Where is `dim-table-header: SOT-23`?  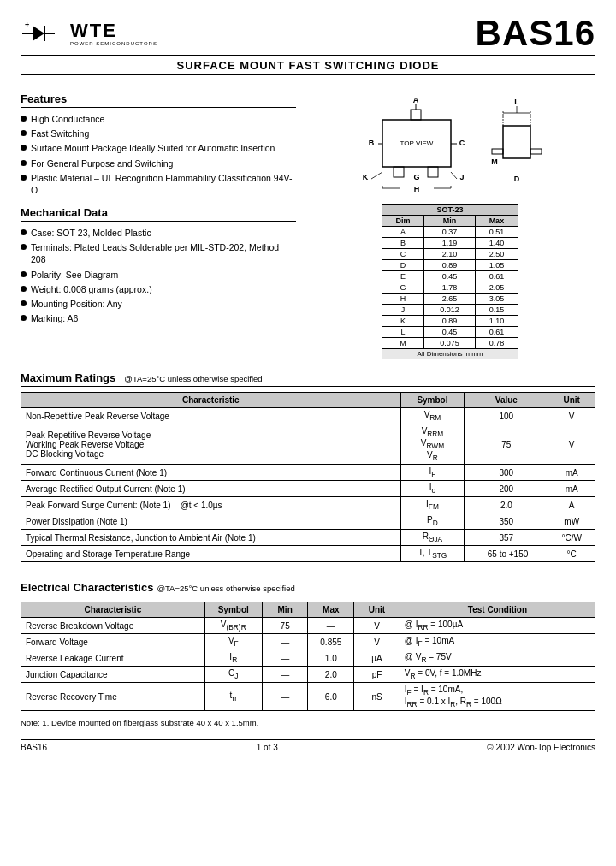 dim-table-header: SOT-23 is located at coordinates (450, 211).